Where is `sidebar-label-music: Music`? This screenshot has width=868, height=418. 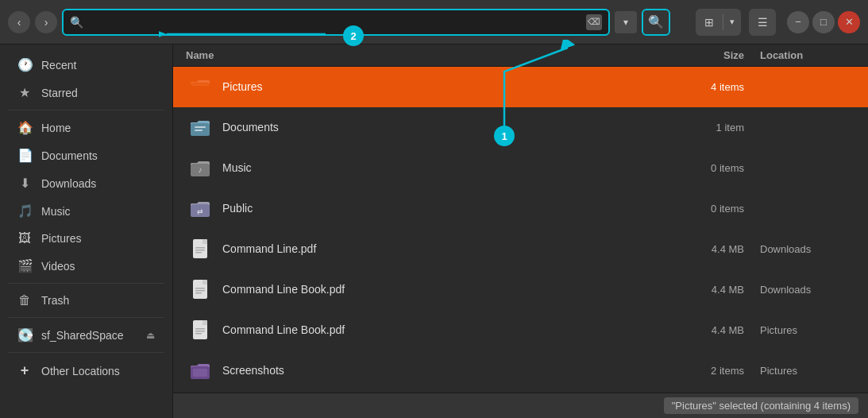 sidebar-label-music: Music is located at coordinates (56, 211).